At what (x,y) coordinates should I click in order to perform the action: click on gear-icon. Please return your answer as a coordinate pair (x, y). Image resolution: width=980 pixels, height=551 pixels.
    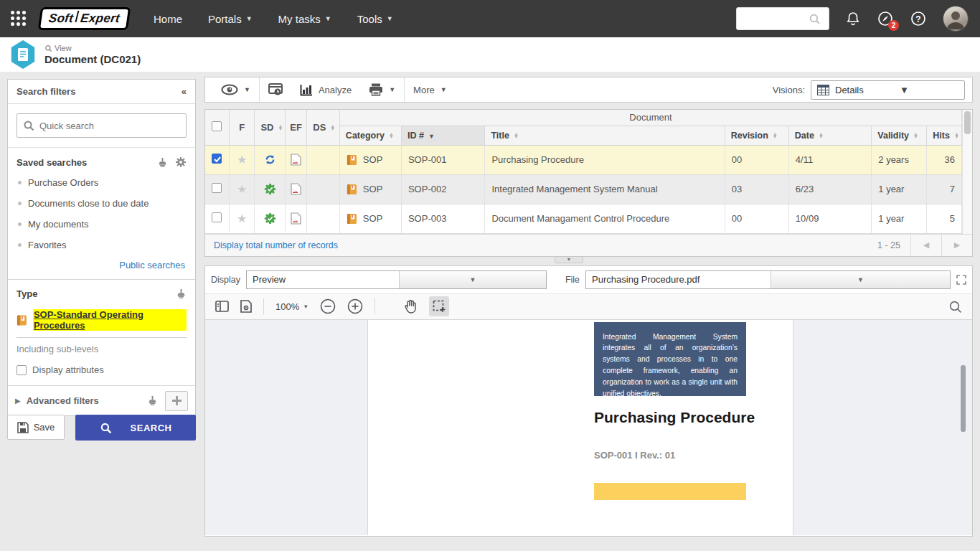
    Looking at the image, I should click on (181, 162).